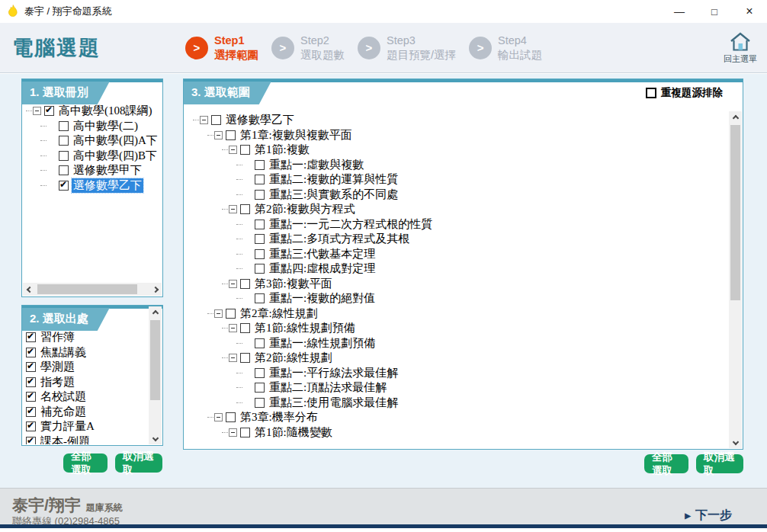  What do you see at coordinates (305, 209) in the screenshot?
I see `tree-label: 第2節:複數與方程式` at bounding box center [305, 209].